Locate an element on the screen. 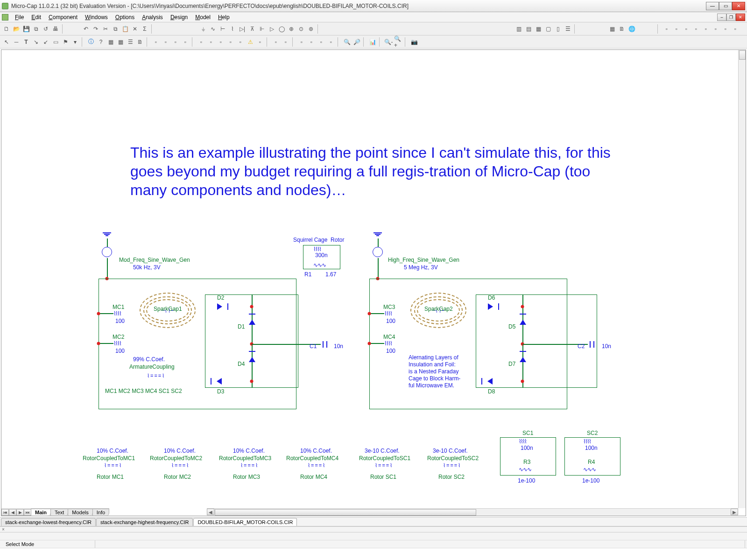 The image size is (747, 560). bus-icon: ↙ is located at coordinates (46, 42).